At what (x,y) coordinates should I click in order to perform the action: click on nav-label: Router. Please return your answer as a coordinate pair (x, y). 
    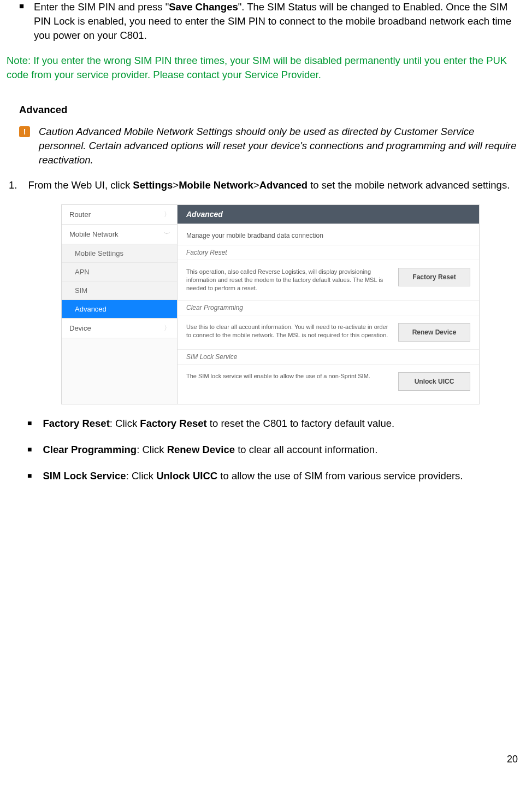
    Looking at the image, I should click on (80, 214).